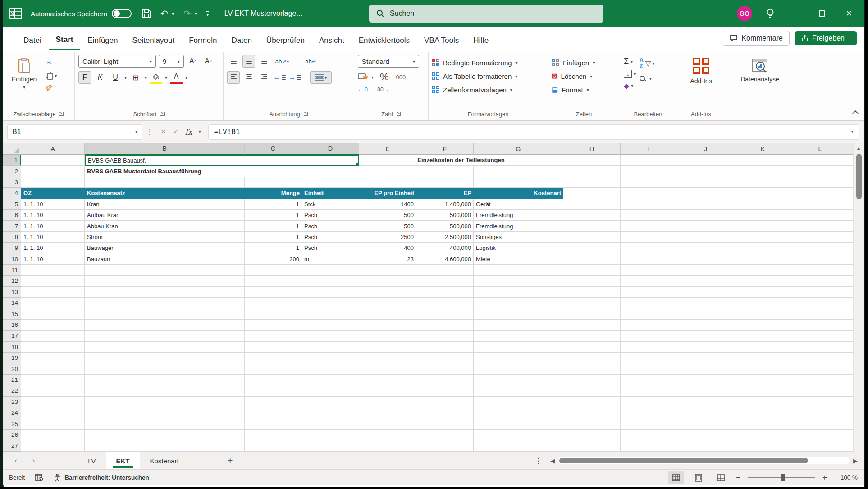 The width and height of the screenshot is (868, 489). What do you see at coordinates (164, 14) in the screenshot?
I see `undo-button: ↶` at bounding box center [164, 14].